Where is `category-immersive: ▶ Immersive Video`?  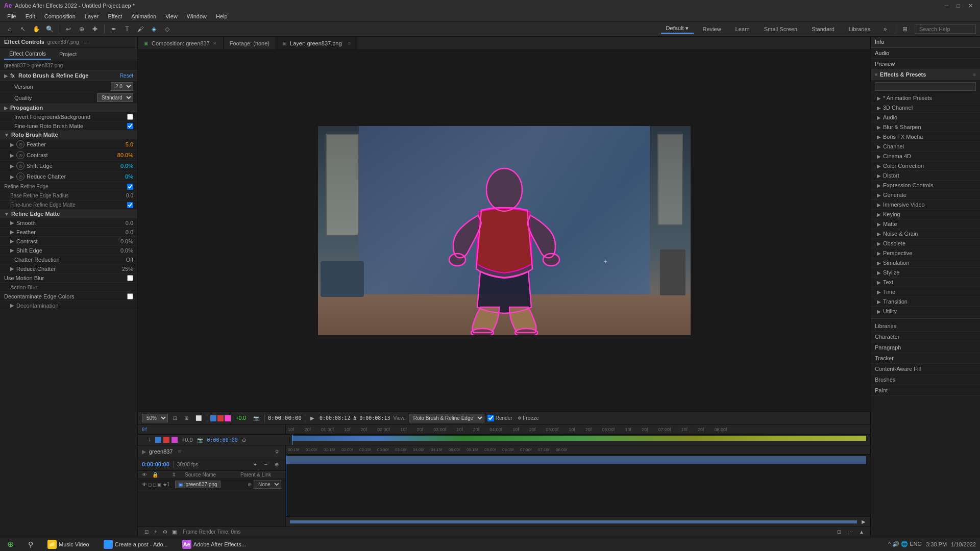
category-immersive: ▶ Immersive Video is located at coordinates (925, 205).